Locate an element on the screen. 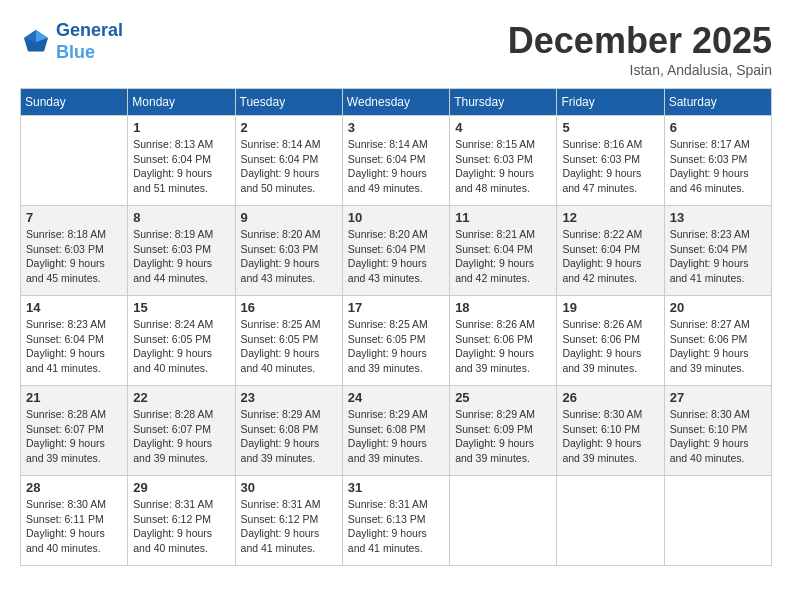  table-row: 29Sunrise: 8:31 AM Sunset: 6:12 PM Dayli… is located at coordinates (182, 521).